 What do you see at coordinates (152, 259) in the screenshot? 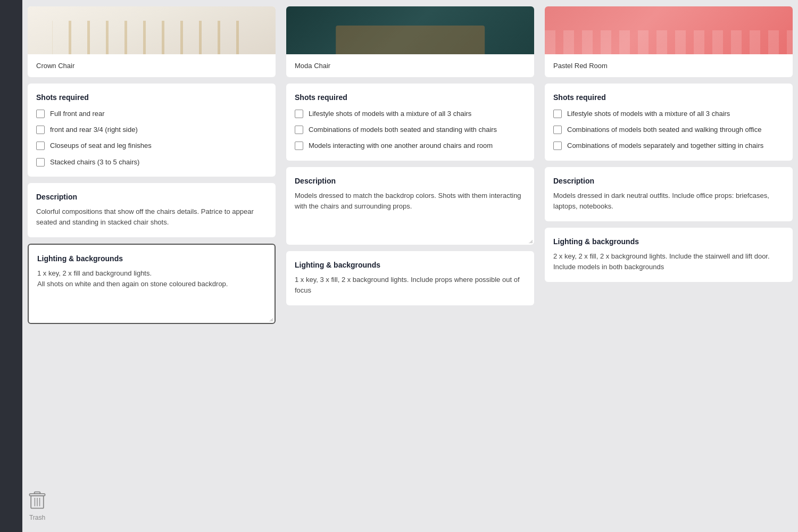
I see `lighting-heading-crown: Lighting & backgrounds` at bounding box center [152, 259].